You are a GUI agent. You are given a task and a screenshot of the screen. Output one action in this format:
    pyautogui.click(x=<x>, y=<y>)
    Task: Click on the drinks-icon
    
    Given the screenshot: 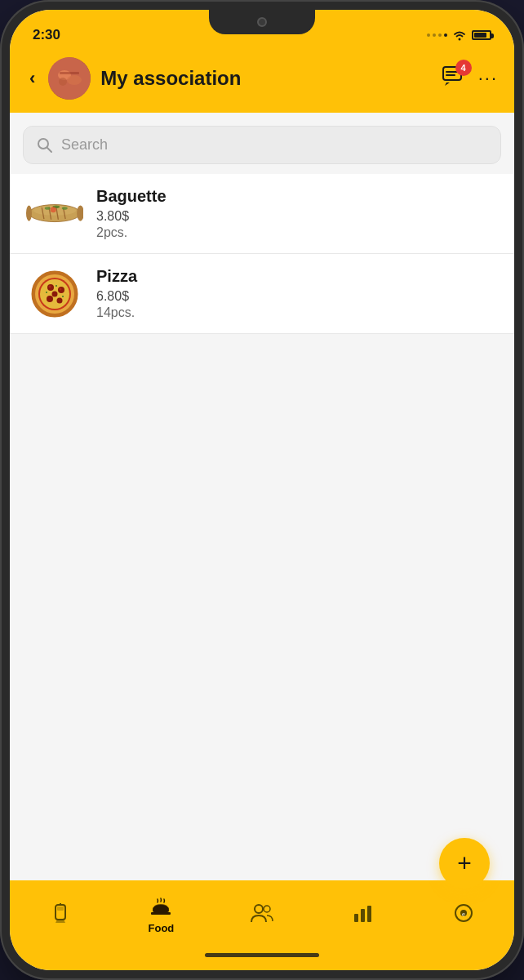 What is the action you would take?
    pyautogui.click(x=60, y=913)
    